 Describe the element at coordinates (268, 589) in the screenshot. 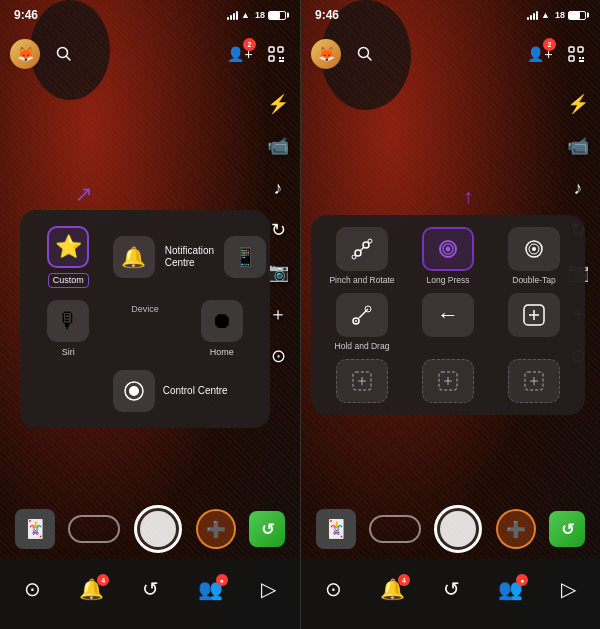

I see `stories-tab-left: ▷` at that location.